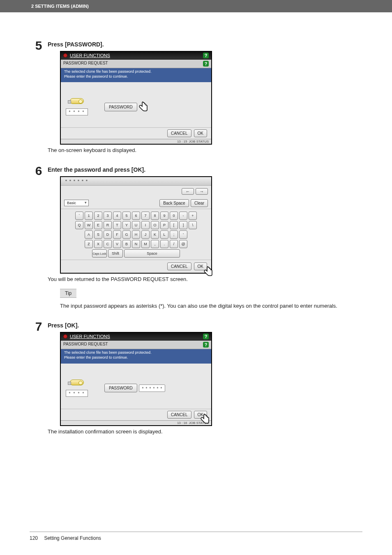 The width and height of the screenshot is (392, 555). What do you see at coordinates (164, 244) in the screenshot?
I see `keyboard-key: .` at bounding box center [164, 244].